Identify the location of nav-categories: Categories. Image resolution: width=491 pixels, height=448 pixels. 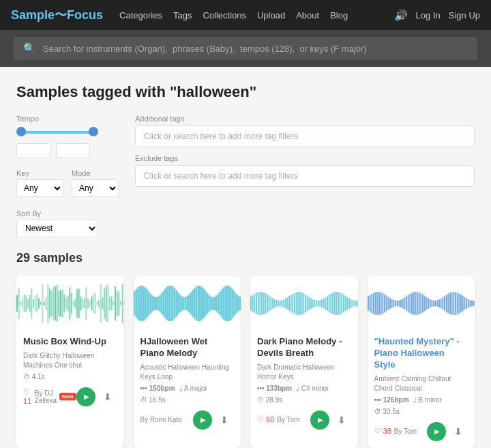
(140, 15).